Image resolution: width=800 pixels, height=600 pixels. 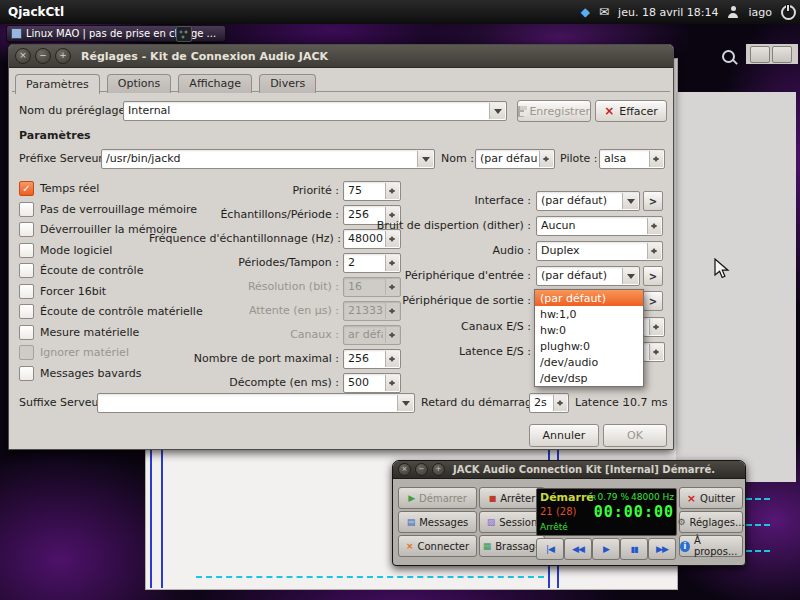 I want to click on jack-window-title: JACK Audio Connection Kit [Internal] Dém…, so click(x=584, y=470).